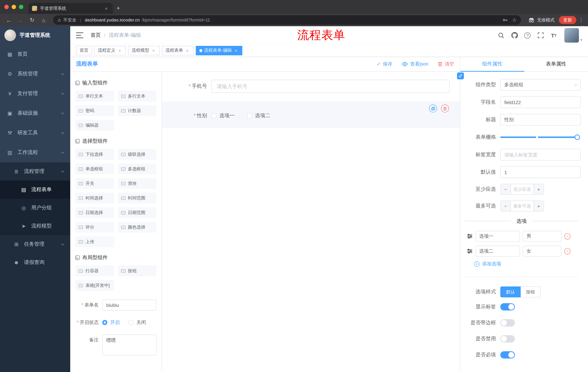 This screenshot has height=372, width=588. Describe the element at coordinates (95, 285) in the screenshot. I see `palette-item-table: 表格[开发中]` at that location.